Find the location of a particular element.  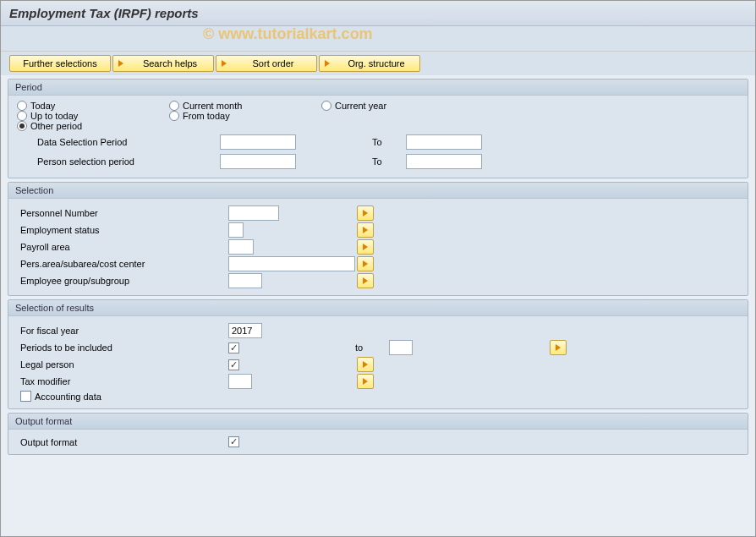

output-header: Output format is located at coordinates (378, 421).